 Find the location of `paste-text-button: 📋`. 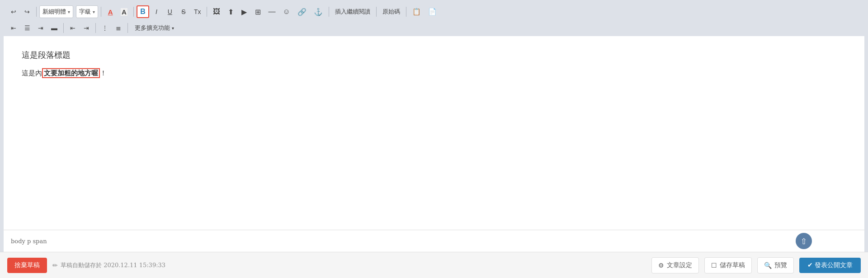

paste-text-button: 📋 is located at coordinates (417, 12).